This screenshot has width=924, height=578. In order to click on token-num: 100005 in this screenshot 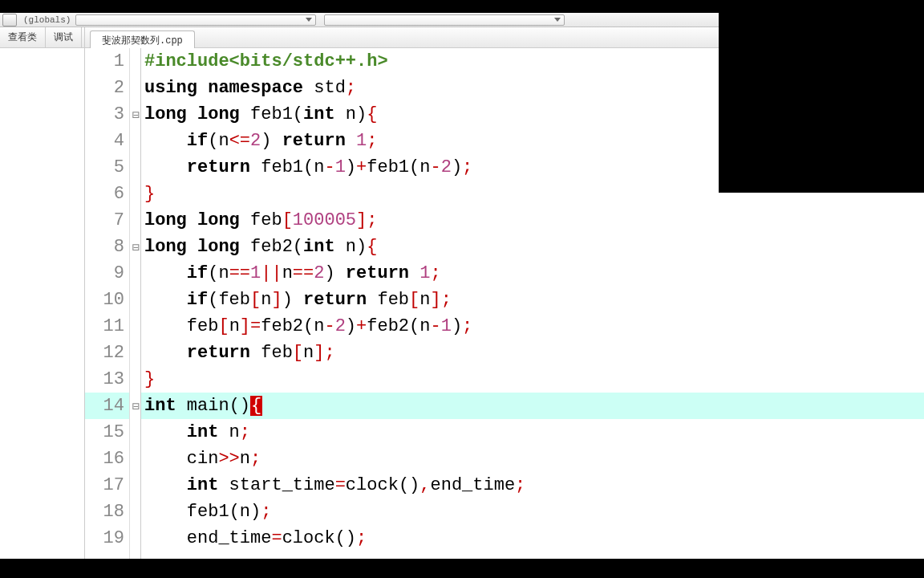, I will do `click(324, 220)`.